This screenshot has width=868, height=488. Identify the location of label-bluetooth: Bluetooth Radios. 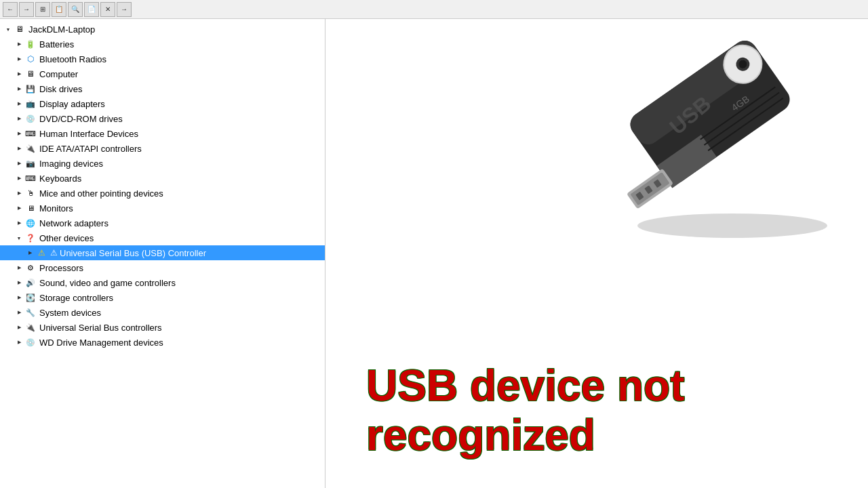
(73, 60).